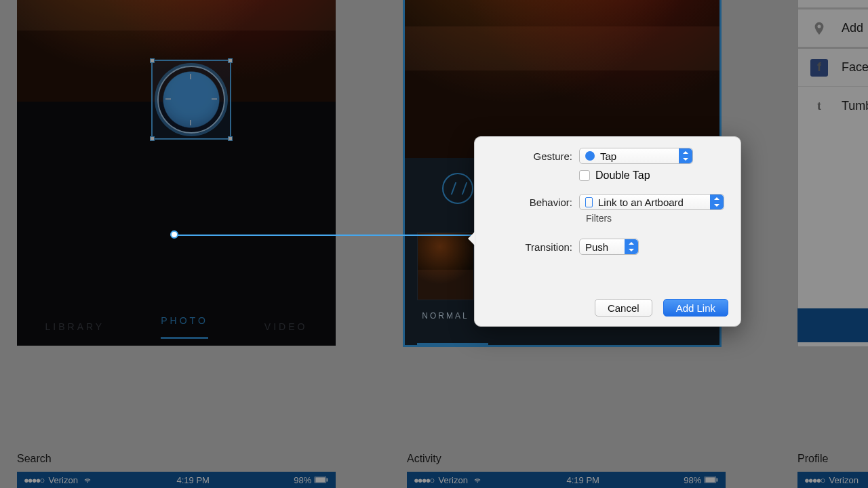 The height and width of the screenshot is (488, 868). Describe the element at coordinates (819, 106) in the screenshot. I see `tumblr-icon: t` at that location.